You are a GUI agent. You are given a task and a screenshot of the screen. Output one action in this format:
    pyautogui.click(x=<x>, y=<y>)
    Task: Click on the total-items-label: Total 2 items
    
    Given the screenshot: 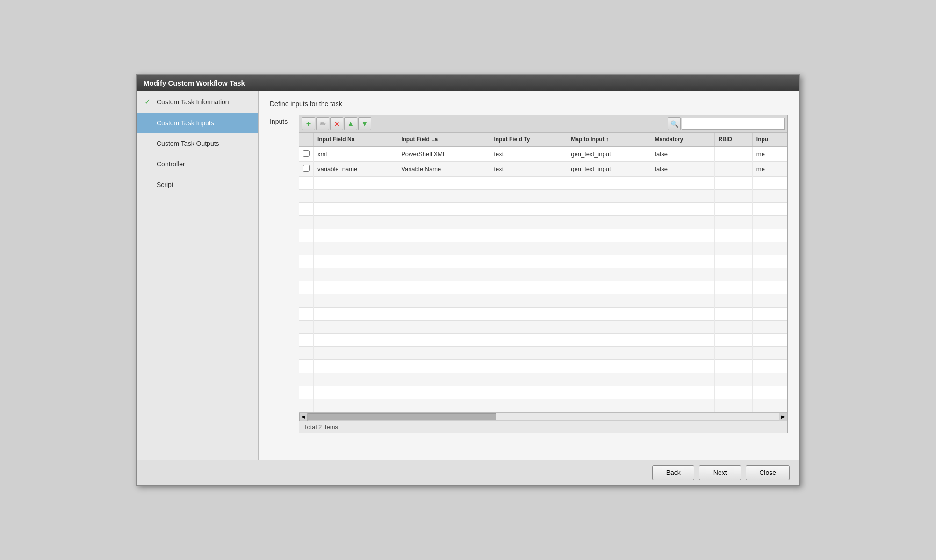 What is the action you would take?
    pyautogui.click(x=321, y=427)
    